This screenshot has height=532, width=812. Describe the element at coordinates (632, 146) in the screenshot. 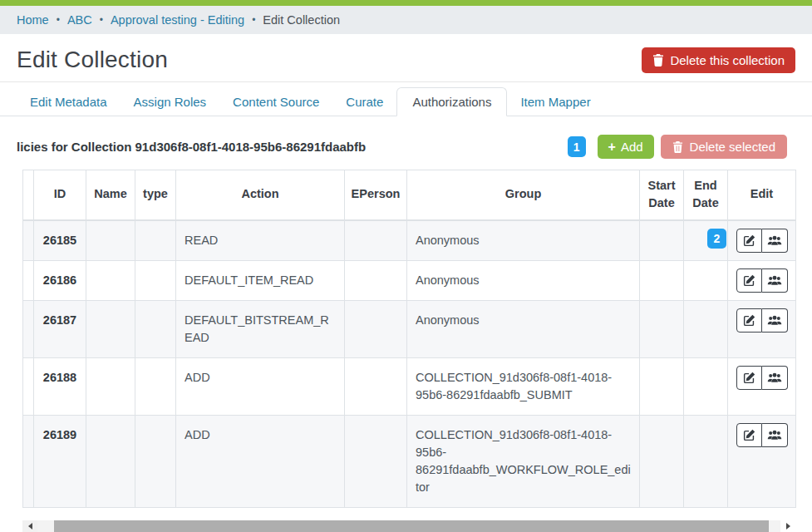

I see `add-label: Add` at that location.